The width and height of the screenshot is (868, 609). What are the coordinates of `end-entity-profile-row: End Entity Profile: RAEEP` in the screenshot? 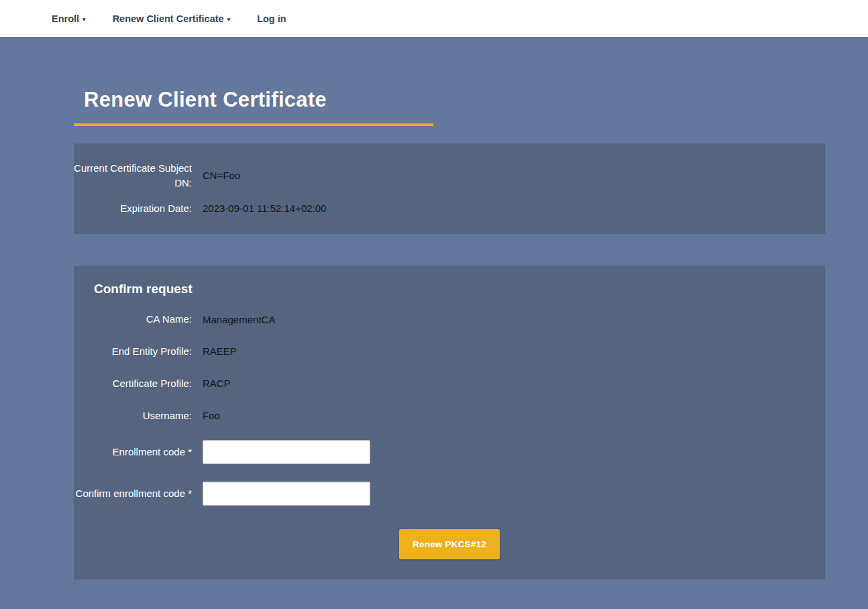 It's located at (449, 351).